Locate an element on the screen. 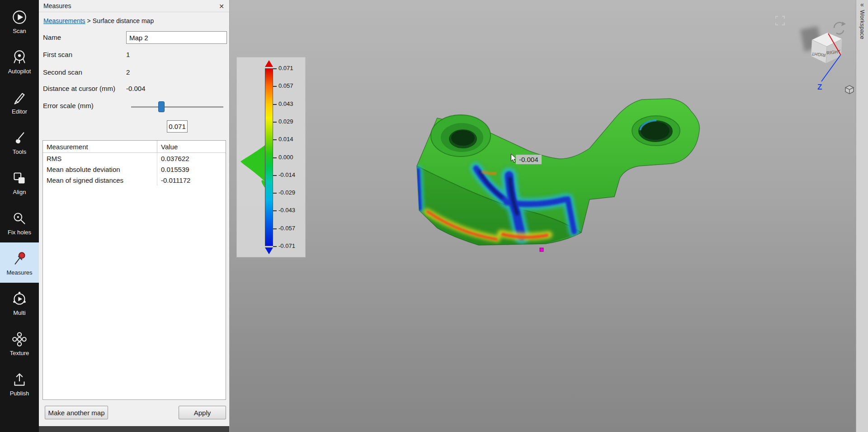 This screenshot has width=868, height=432. error-scale-value-box: 0.071 is located at coordinates (177, 127).